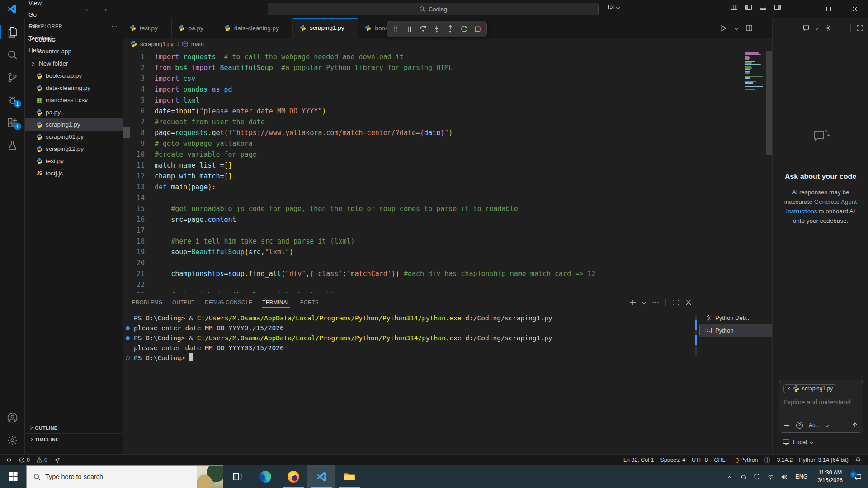 The image size is (868, 488). What do you see at coordinates (89, 9) in the screenshot?
I see `nav-back-icon: ←` at bounding box center [89, 9].